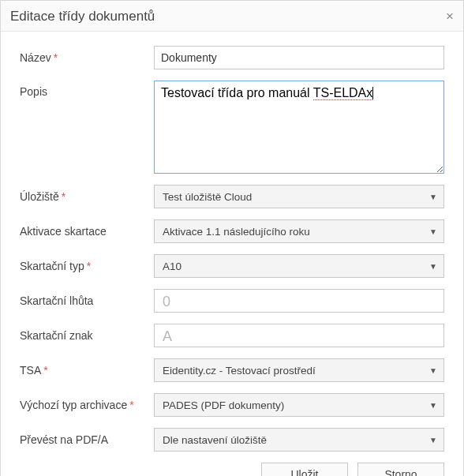 Image resolution: width=464 pixels, height=476 pixels. What do you see at coordinates (232, 335) in the screenshot?
I see `row-shred-mark: Skartační znak A` at bounding box center [232, 335].